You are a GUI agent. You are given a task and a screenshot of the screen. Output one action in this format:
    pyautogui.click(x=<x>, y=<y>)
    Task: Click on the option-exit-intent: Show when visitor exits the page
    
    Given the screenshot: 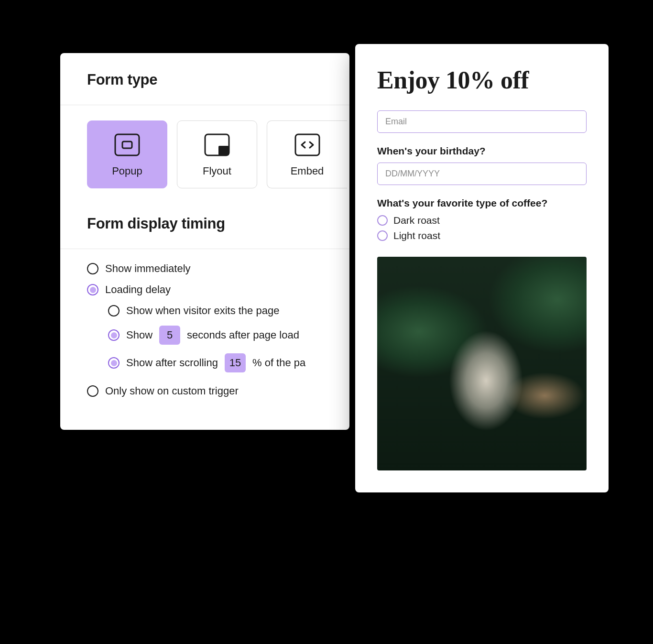 What is the action you would take?
    pyautogui.click(x=229, y=311)
    